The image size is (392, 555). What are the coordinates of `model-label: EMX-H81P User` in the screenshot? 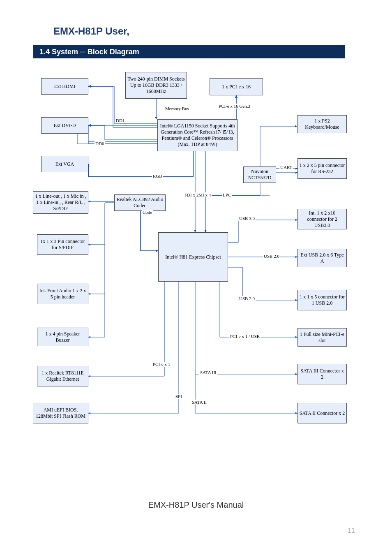 It's located at (90, 31).